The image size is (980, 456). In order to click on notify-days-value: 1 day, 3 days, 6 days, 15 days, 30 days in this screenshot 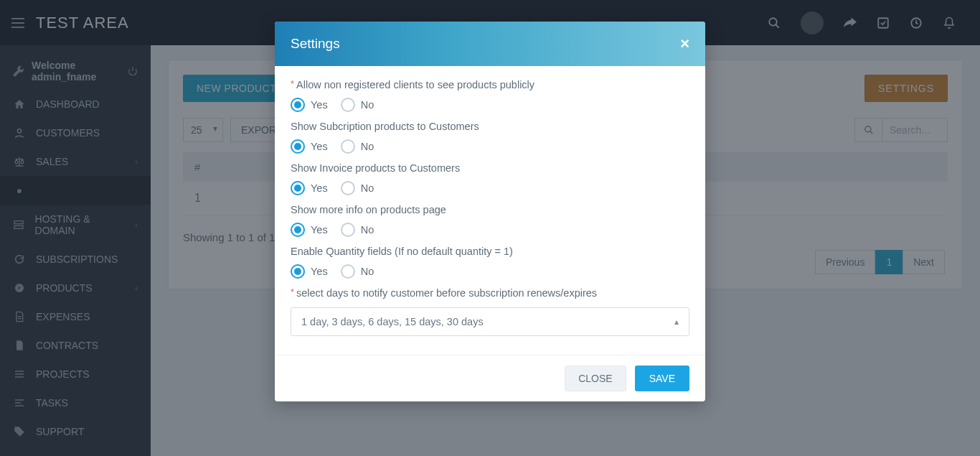, I will do `click(392, 322)`.